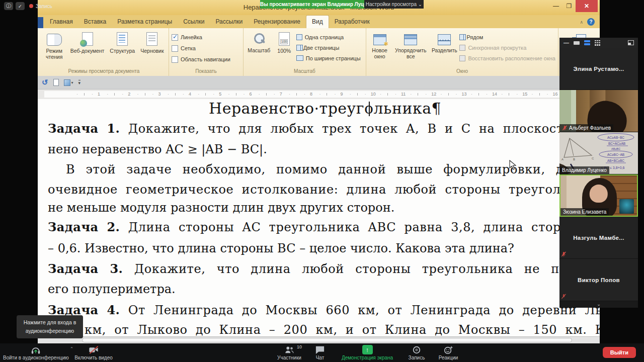  What do you see at coordinates (229, 22) in the screenshot?
I see `tab-rassylki: Рассылки` at bounding box center [229, 22].